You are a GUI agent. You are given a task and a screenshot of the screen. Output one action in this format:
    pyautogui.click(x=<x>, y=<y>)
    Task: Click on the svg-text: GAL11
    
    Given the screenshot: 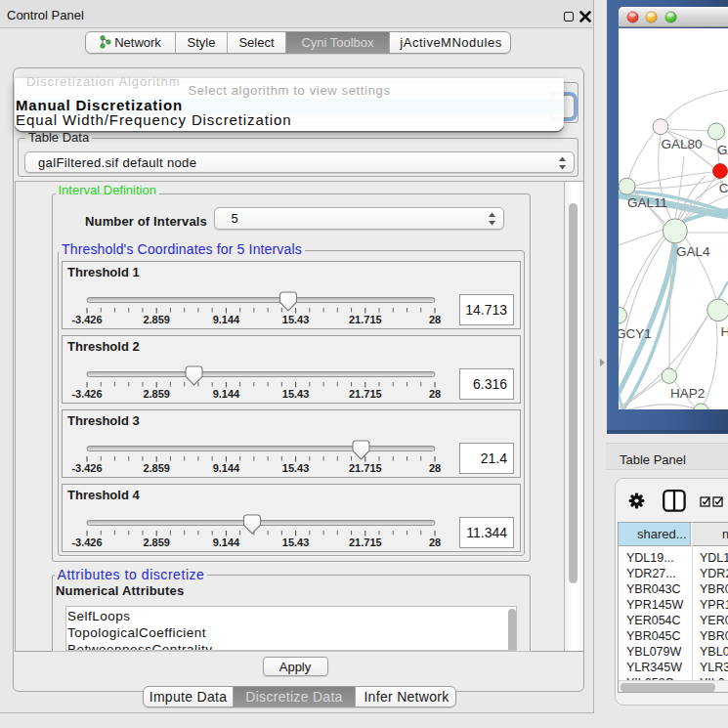 What is the action you would take?
    pyautogui.click(x=647, y=203)
    